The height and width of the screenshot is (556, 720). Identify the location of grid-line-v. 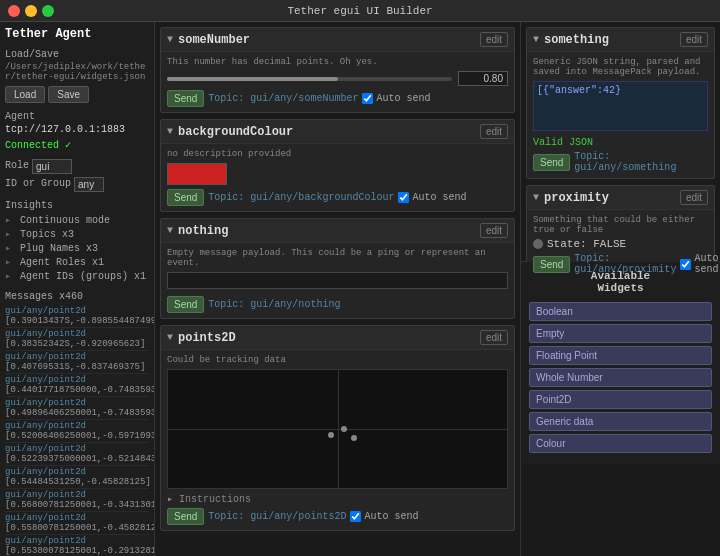
(338, 429).